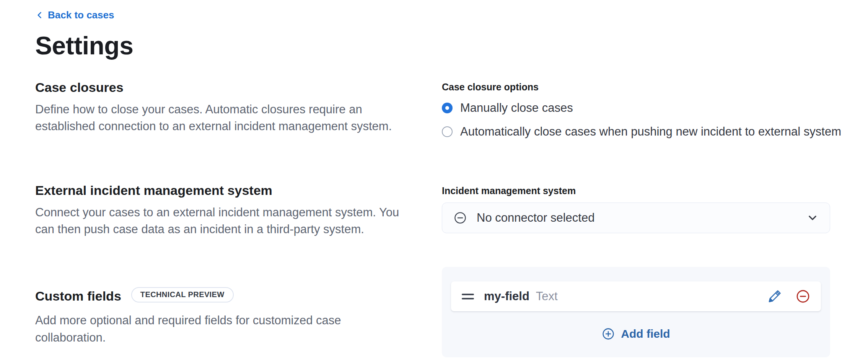  I want to click on radio-unselected-icon, so click(447, 132).